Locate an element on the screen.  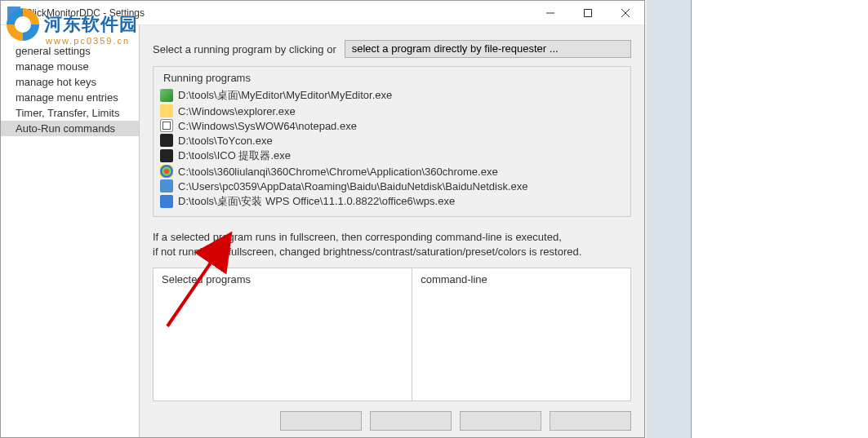
app-icon is located at coordinates (14, 13).